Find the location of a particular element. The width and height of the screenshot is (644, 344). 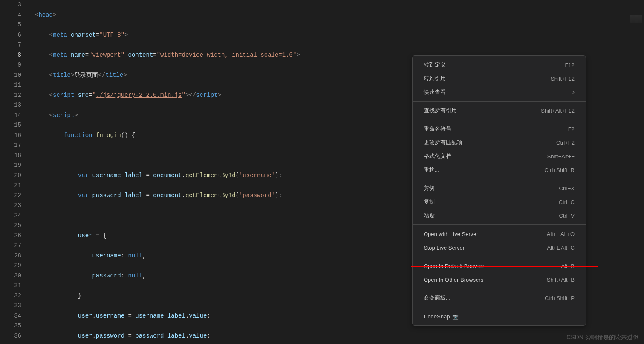

camera-icon: 📷 is located at coordinates (455, 317).